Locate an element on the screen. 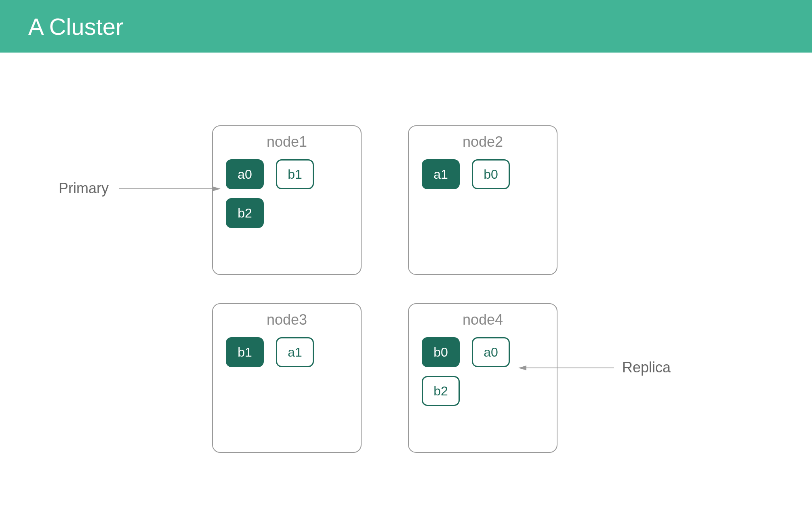 The image size is (812, 507). node-title: node4 is located at coordinates (483, 320).